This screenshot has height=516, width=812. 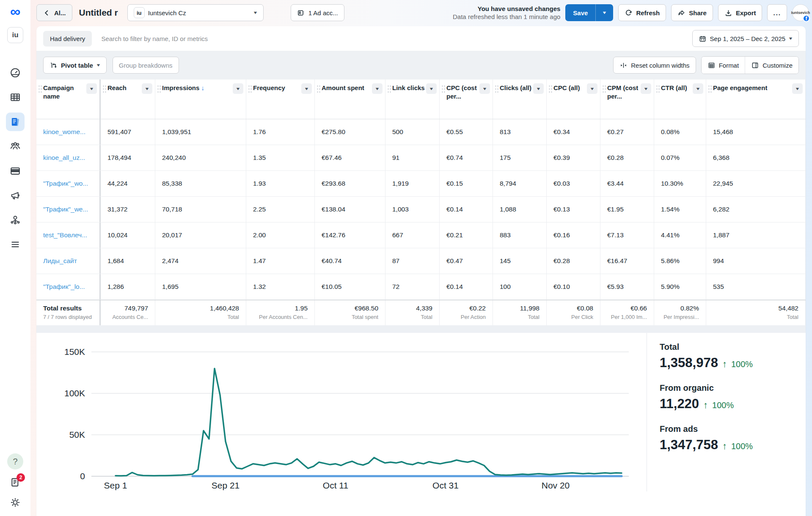 I want to click on metric-cell: 100, so click(x=520, y=287).